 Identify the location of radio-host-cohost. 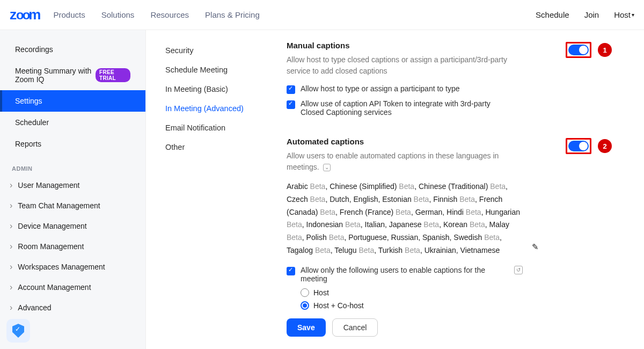
(305, 306).